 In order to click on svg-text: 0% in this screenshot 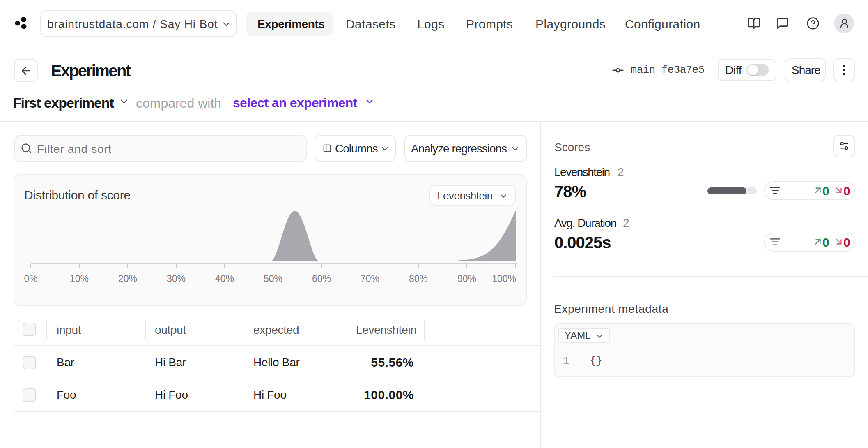, I will do `click(30, 279)`.